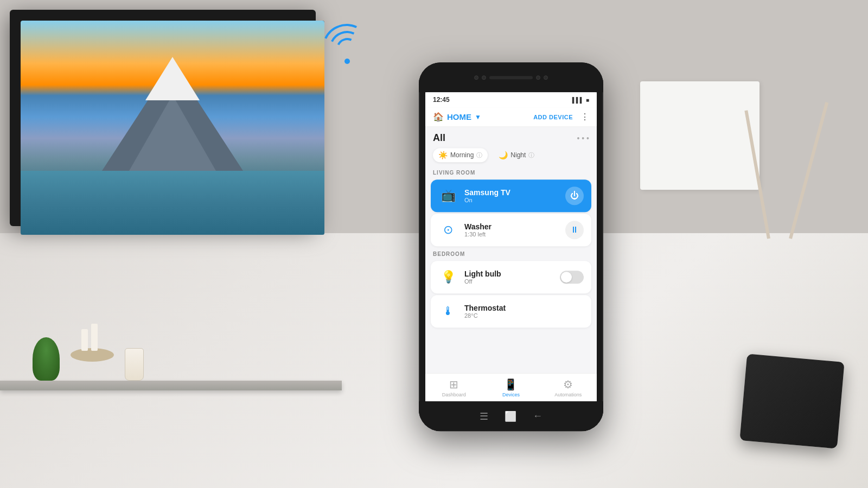 This screenshot has height=488, width=868. Describe the element at coordinates (135, 364) in the screenshot. I see `vase` at that location.